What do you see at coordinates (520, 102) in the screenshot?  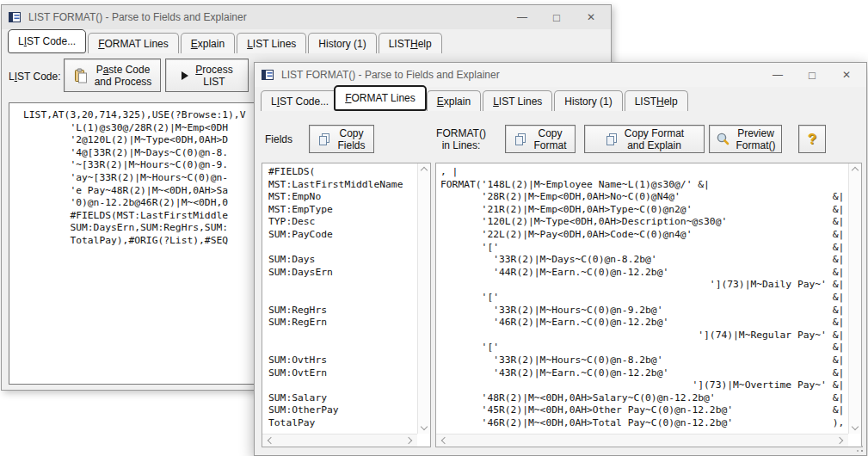 I see `tab-label-part: IST Lines` at bounding box center [520, 102].